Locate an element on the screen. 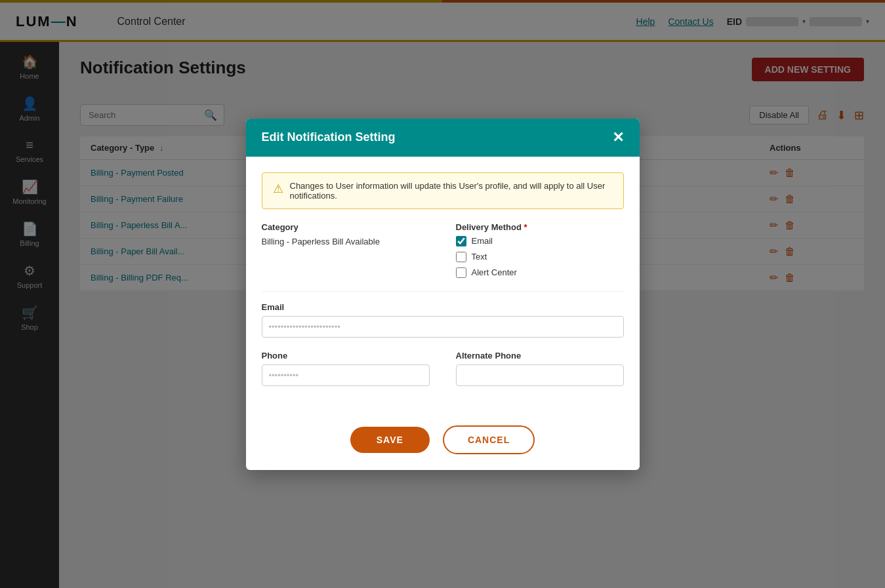 Image resolution: width=885 pixels, height=588 pixels. warning-text: Changes to User information will update … is located at coordinates (451, 191).